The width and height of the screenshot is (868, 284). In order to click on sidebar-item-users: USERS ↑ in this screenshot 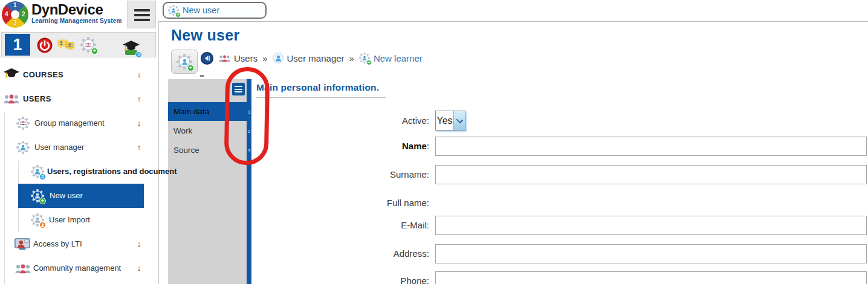, I will do `click(79, 99)`.